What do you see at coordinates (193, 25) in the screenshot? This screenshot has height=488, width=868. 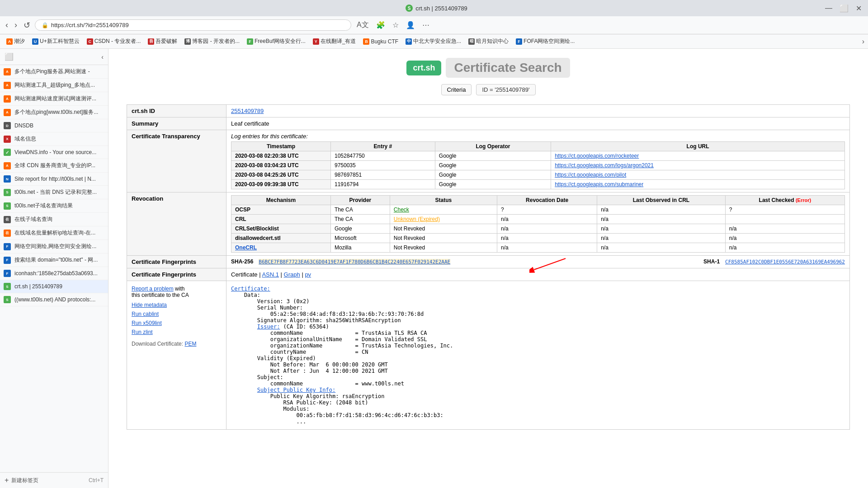 I see `address-bar: 🔒 https://crt.sh/?id=2551409789` at bounding box center [193, 25].